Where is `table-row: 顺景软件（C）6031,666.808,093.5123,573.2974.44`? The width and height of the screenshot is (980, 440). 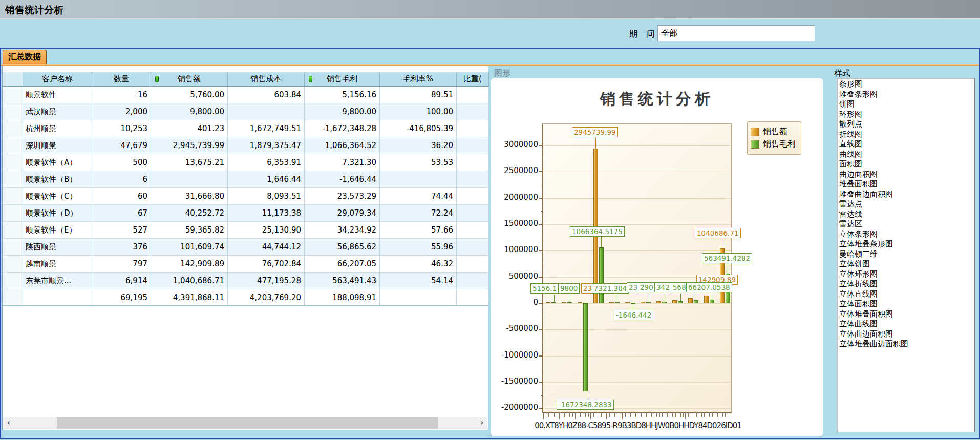
table-row: 顺景软件（C）6031,666.808,093.5123,573.2974.44 is located at coordinates (246, 197).